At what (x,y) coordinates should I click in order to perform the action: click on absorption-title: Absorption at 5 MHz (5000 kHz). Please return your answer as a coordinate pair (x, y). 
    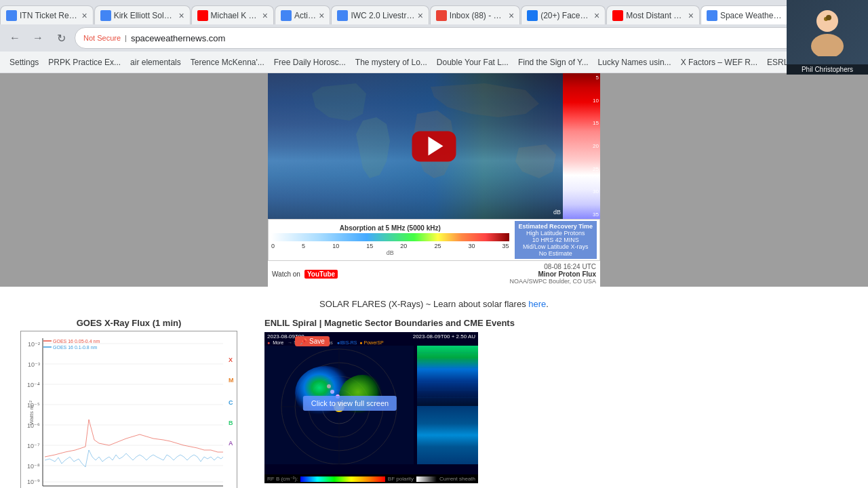
    Looking at the image, I should click on (391, 228).